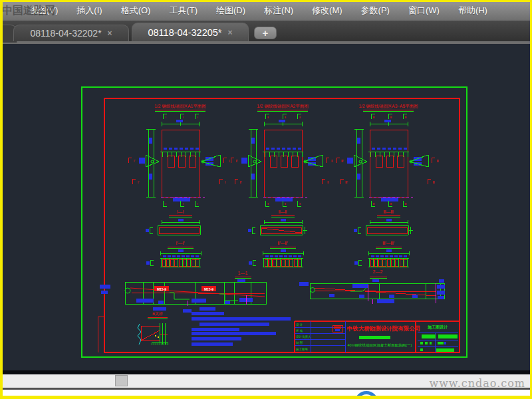 The height and width of the screenshot is (399, 532). What do you see at coordinates (266, 11) in the screenshot?
I see `menu-bar: 视图(V)插入(I)格式(O)工具(T)绘图(D)标注(N)修改(M)参数(P)…` at bounding box center [266, 11].